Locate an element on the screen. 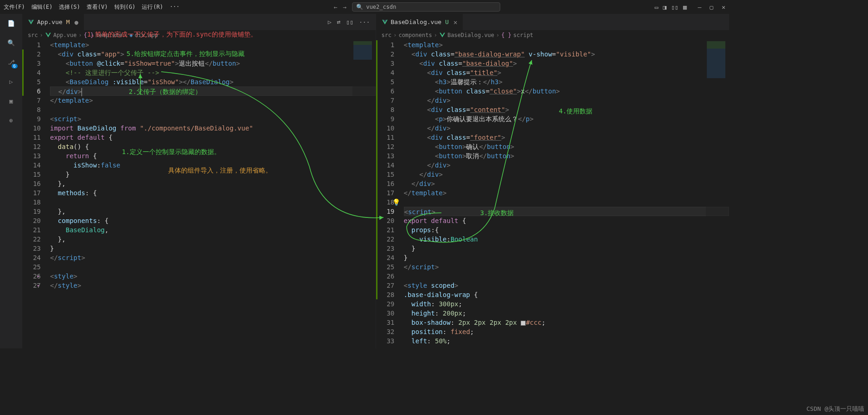 The image size is (868, 415). menu-file: 文件(F) is located at coordinates (14, 7).